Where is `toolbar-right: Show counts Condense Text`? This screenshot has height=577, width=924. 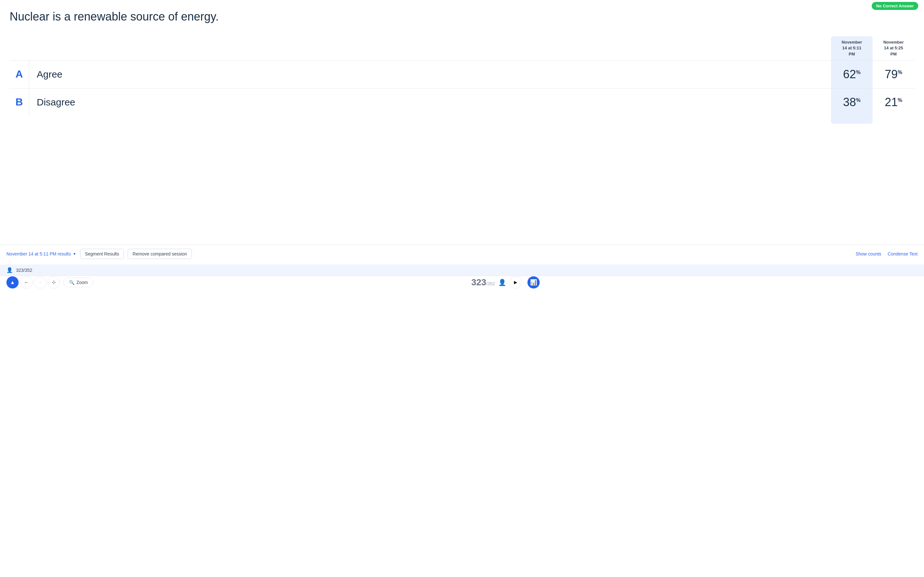
toolbar-right: Show counts Condense Text is located at coordinates (887, 254).